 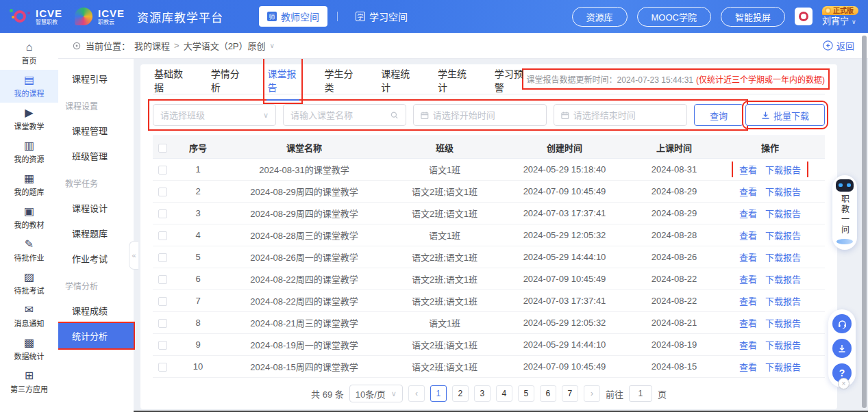 What do you see at coordinates (438, 394) in the screenshot?
I see `page-number-button: 1` at bounding box center [438, 394].